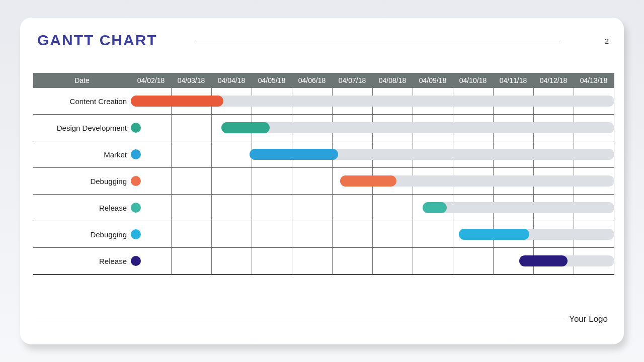  Describe the element at coordinates (82, 208) in the screenshot. I see `task-label-4: Release` at that location.